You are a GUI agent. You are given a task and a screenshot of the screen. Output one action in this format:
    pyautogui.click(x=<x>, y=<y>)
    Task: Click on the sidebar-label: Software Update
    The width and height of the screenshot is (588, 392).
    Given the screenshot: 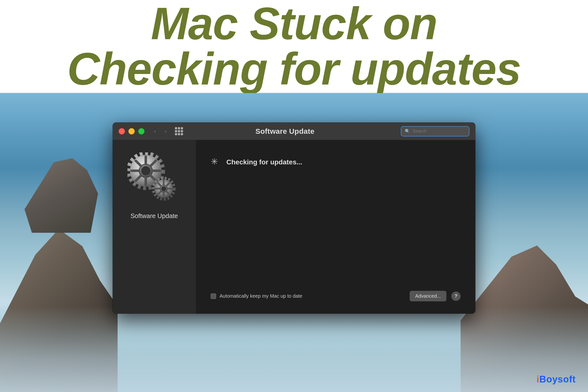 What is the action you would take?
    pyautogui.click(x=154, y=216)
    